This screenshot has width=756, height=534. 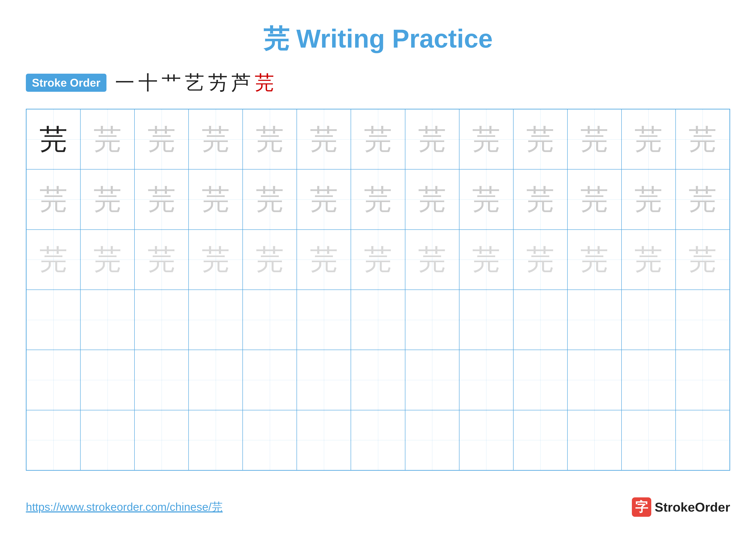 What do you see at coordinates (171, 83) in the screenshot?
I see `stroke-3: 艹` at bounding box center [171, 83].